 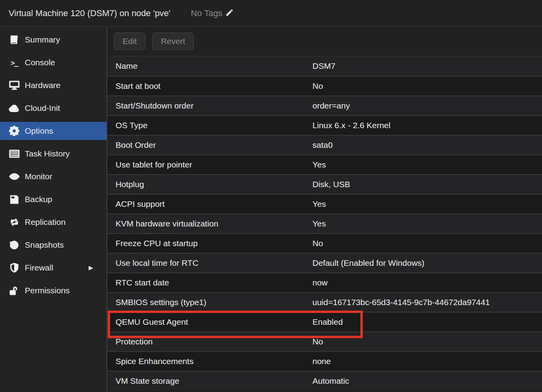 What do you see at coordinates (53, 222) in the screenshot?
I see `sidebar-item-replication: Replication ▶` at bounding box center [53, 222].